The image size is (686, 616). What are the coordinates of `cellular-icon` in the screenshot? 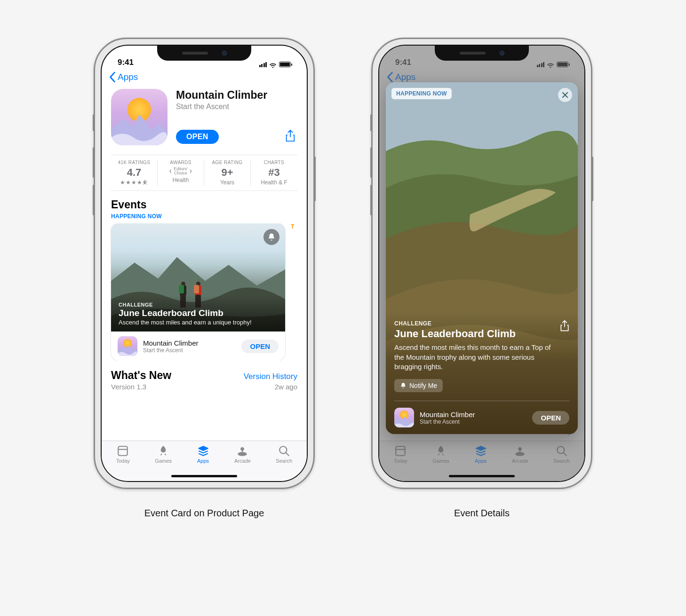 It's located at (263, 65).